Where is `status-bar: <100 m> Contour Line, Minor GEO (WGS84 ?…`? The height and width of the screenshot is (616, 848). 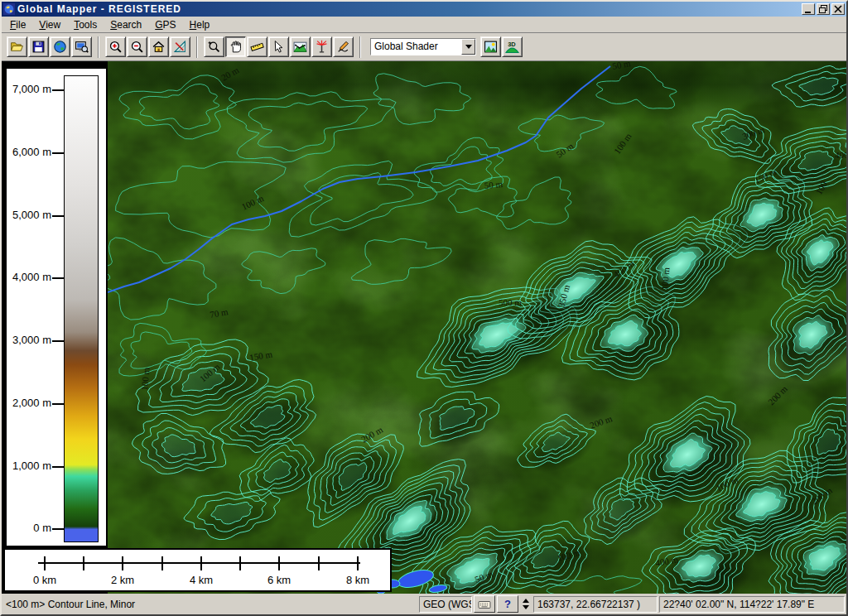 status-bar: <100 m> Contour Line, Minor GEO (WGS84 ?… is located at coordinates (424, 604).